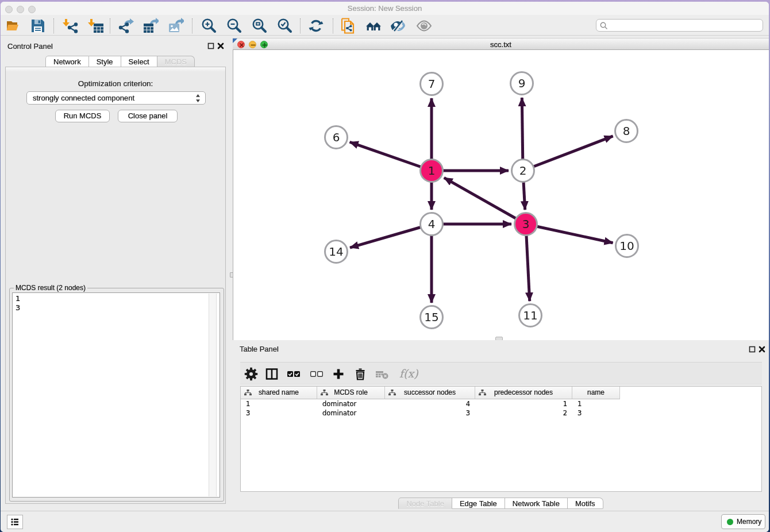 This screenshot has width=770, height=532. Describe the element at coordinates (744, 522) in the screenshot. I see `memory-button: Memory` at that location.